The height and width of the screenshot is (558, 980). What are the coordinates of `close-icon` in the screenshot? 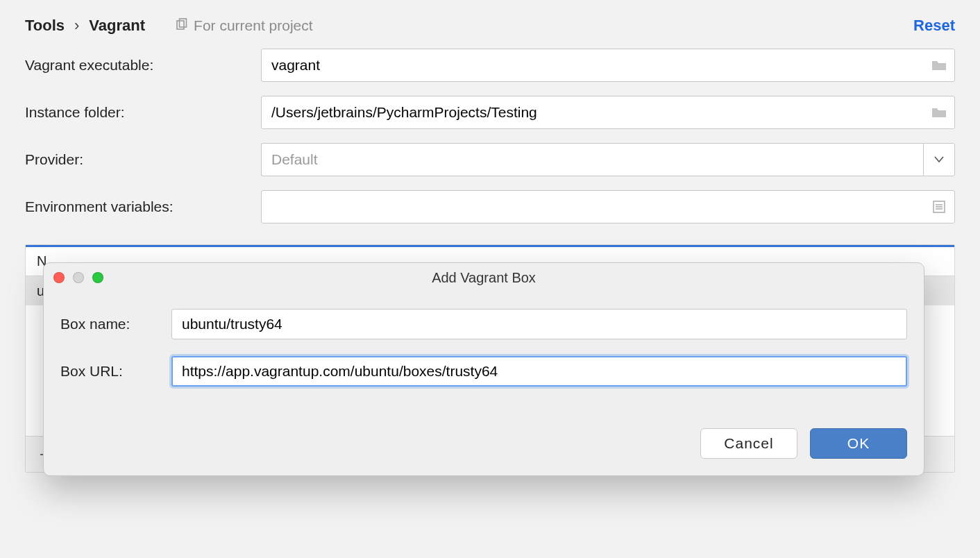 It's located at (59, 278).